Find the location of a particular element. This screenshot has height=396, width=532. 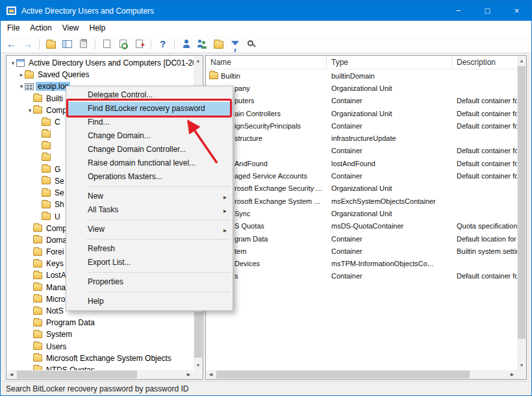

context-change-domain: Change Domain... is located at coordinates (149, 136).